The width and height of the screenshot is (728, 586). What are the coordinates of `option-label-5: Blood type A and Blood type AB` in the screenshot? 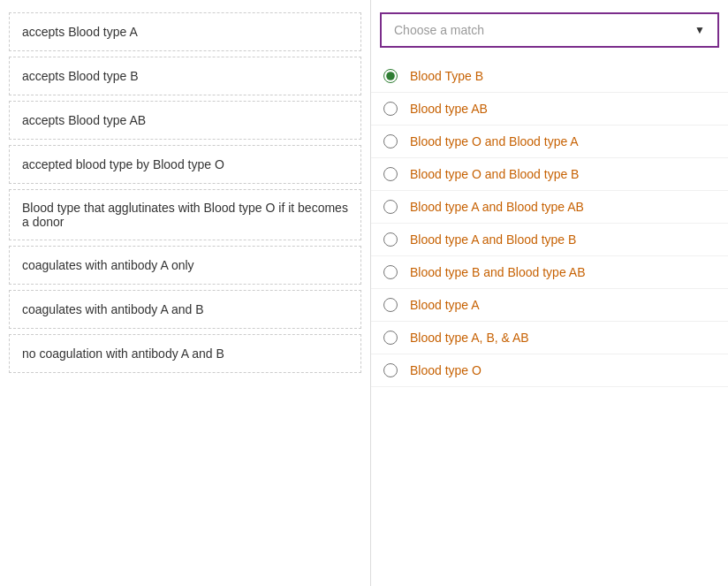 It's located at (497, 207).